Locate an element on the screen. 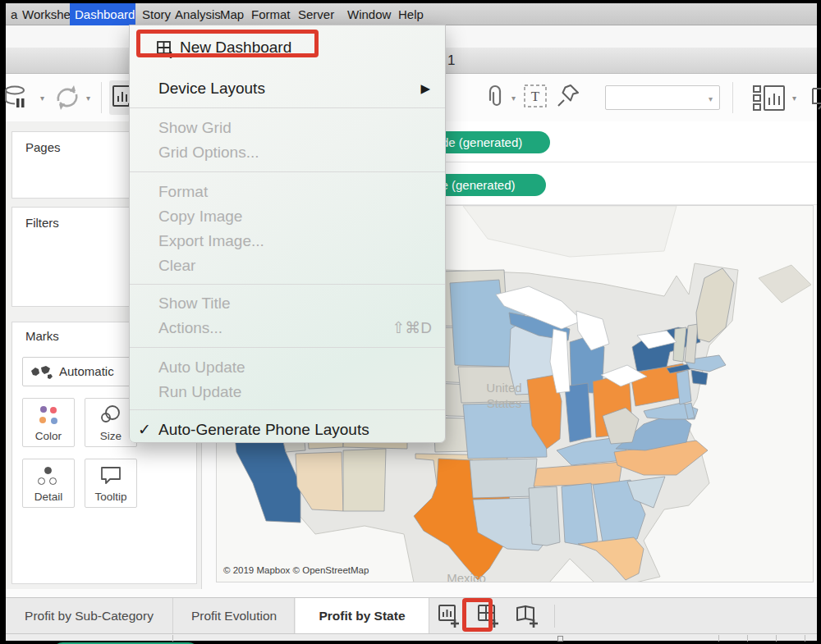  map-state-ms is located at coordinates (544, 516).